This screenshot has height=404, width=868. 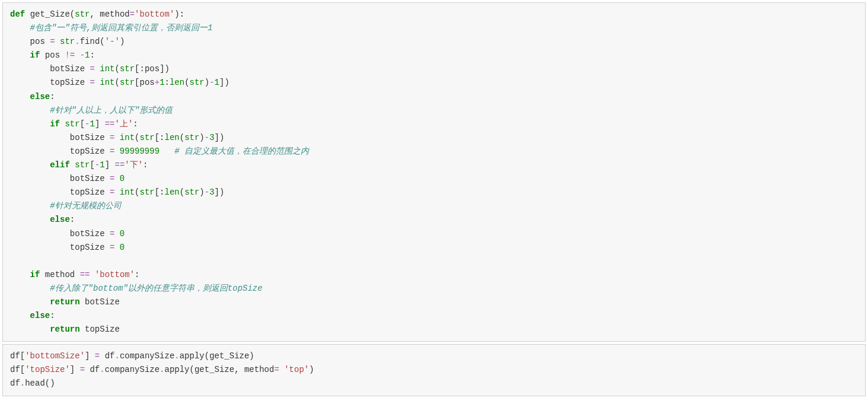 I want to click on comma: ,, so click(x=237, y=370).